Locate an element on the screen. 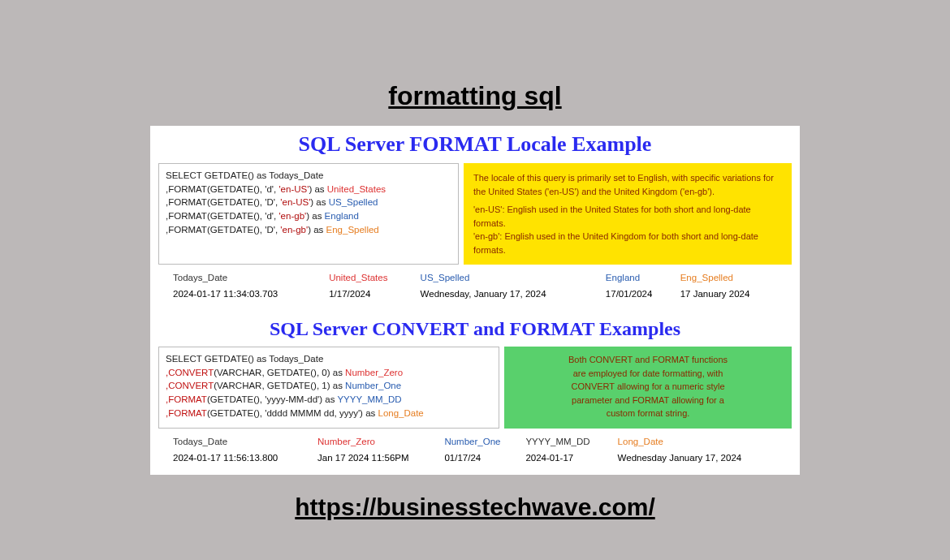 The width and height of the screenshot is (950, 560). col-header: Number_Zero is located at coordinates (381, 442).